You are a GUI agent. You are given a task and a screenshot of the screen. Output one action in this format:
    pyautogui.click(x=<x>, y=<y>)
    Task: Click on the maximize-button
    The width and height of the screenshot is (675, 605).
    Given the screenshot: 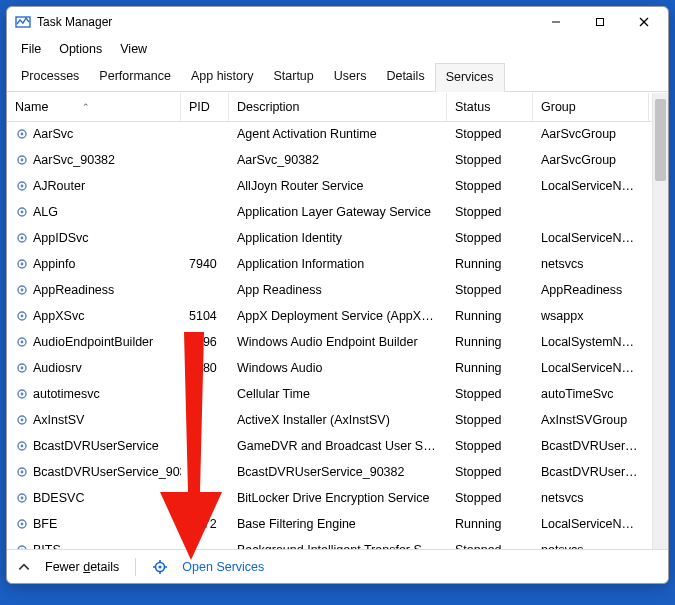 What is the action you would take?
    pyautogui.click(x=600, y=22)
    